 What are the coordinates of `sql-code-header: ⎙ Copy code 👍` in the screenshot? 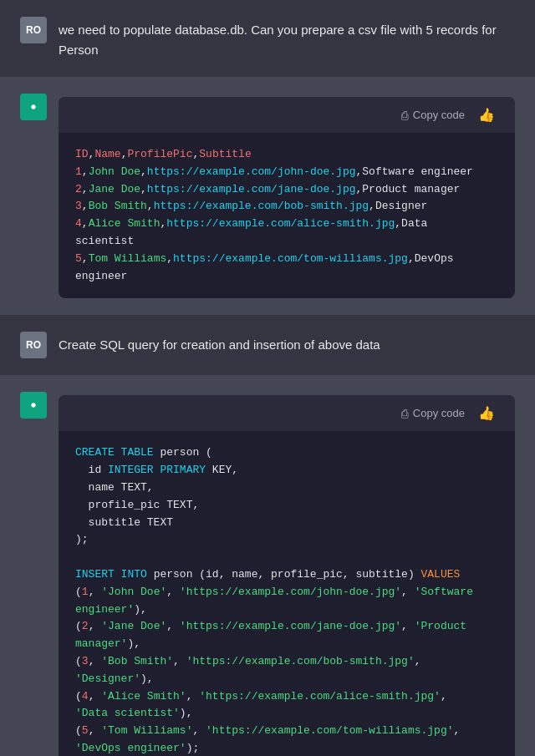 It's located at (287, 413).